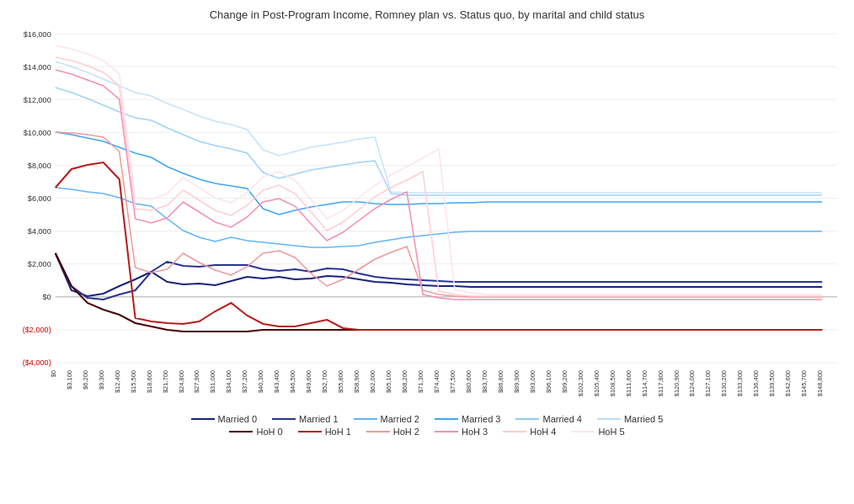 This screenshot has height=504, width=854. I want to click on legend-row-married: Married 0 Married 1 Married 2 Married 3 …, so click(428, 419).